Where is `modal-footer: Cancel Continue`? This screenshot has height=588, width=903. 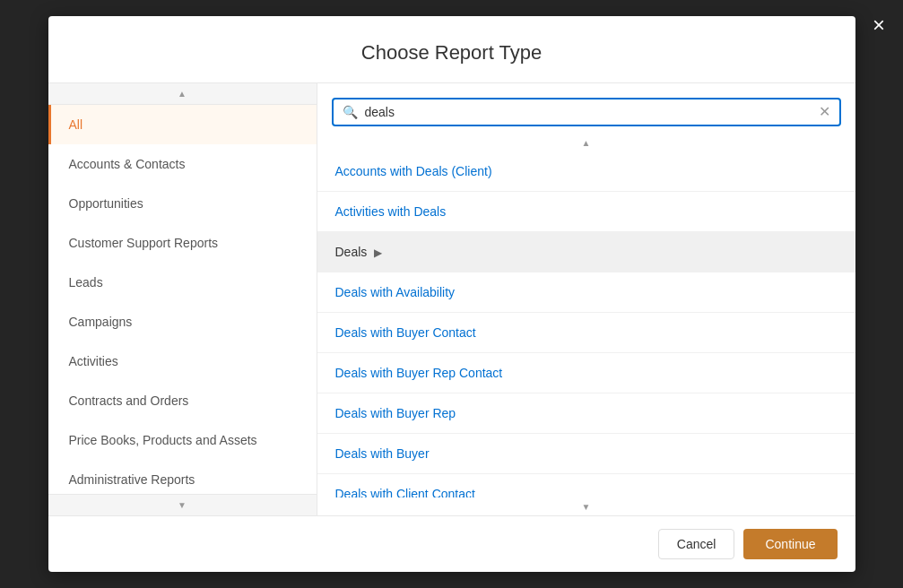 modal-footer: Cancel Continue is located at coordinates (452, 543).